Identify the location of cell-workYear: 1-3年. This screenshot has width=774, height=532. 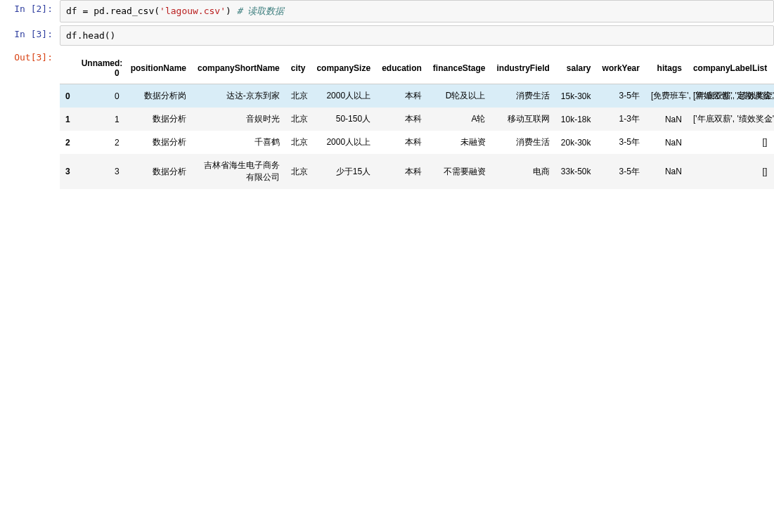
(621, 119).